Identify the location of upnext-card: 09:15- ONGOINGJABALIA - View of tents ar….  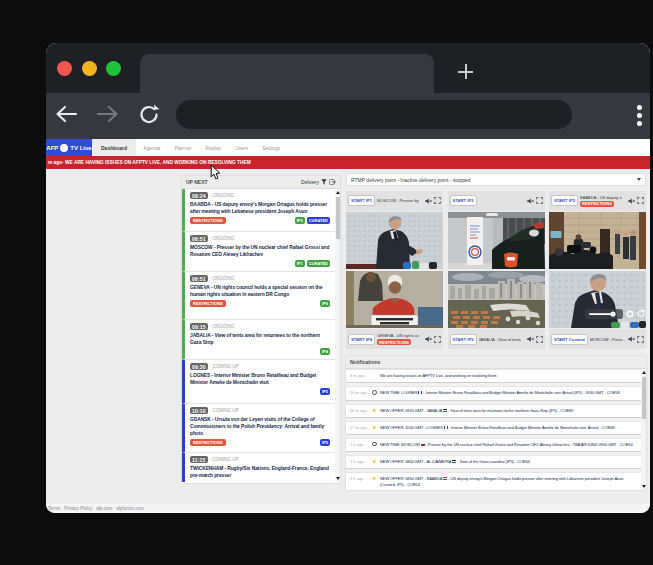
(261, 340).